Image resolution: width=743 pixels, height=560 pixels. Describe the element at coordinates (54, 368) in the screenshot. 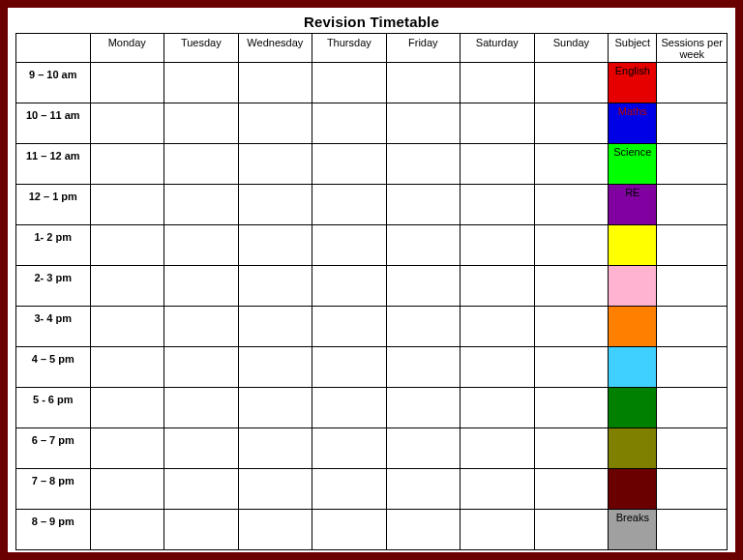

I see `time-cell: 4 – 5 pm` at that location.